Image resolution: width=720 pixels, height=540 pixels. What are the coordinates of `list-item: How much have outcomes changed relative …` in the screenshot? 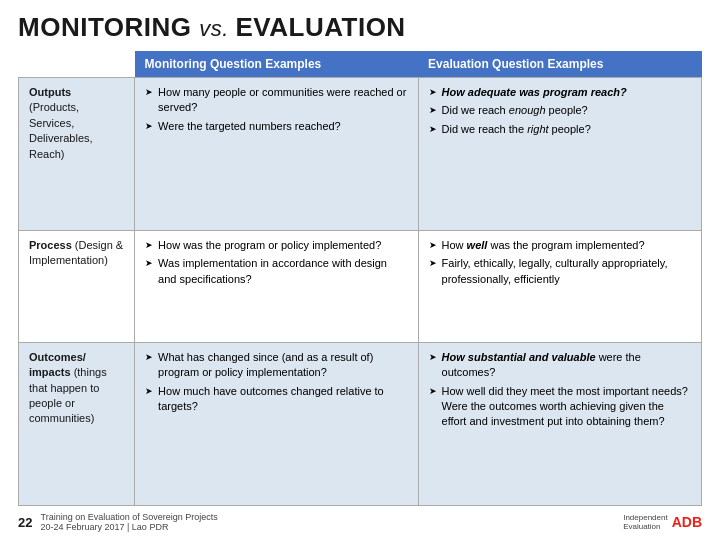 It's located at (276, 400).